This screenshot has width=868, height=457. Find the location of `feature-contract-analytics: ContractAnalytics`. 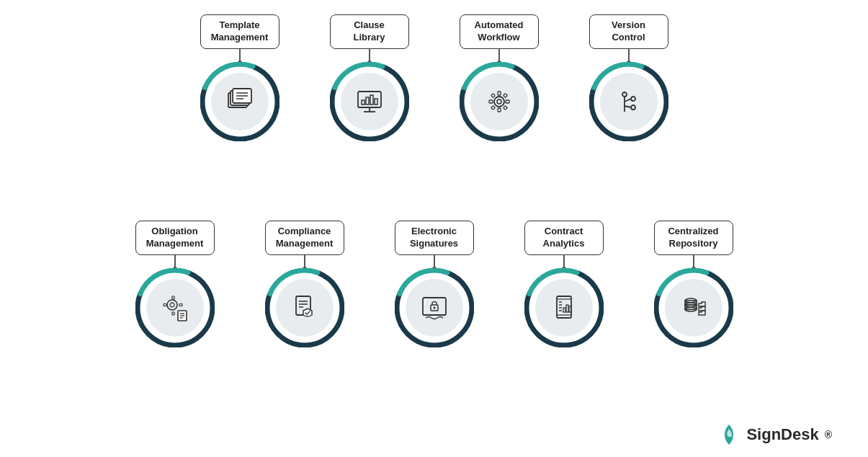

feature-contract-analytics: ContractAnalytics is located at coordinates (564, 284).